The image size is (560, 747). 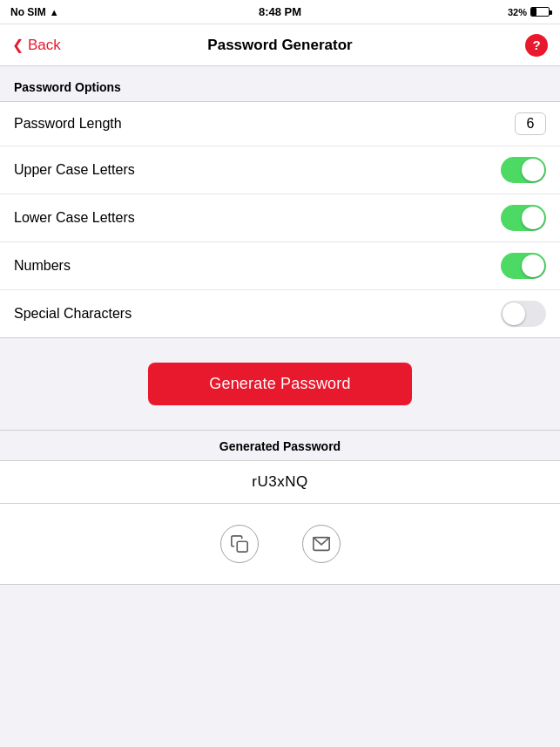 What do you see at coordinates (280, 218) in the screenshot?
I see `lowercase-row: Lower Case Letters` at bounding box center [280, 218].